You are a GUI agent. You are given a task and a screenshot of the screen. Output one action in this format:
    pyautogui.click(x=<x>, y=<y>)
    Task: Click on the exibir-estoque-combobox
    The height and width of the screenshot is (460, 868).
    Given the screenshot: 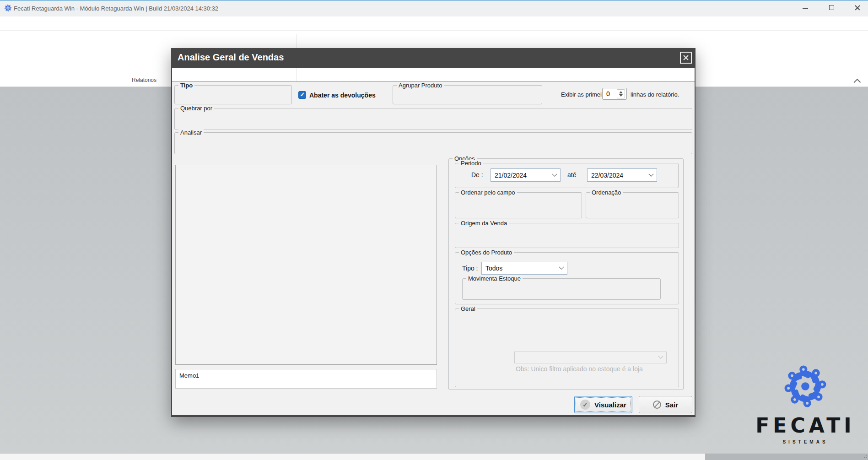 What is the action you would take?
    pyautogui.click(x=590, y=357)
    